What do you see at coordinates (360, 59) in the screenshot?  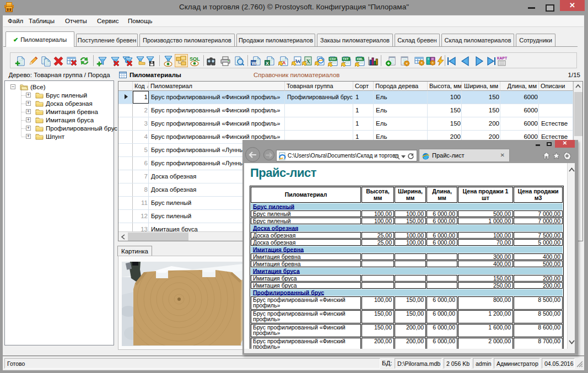 I see `svg-text: XML` at bounding box center [360, 59].